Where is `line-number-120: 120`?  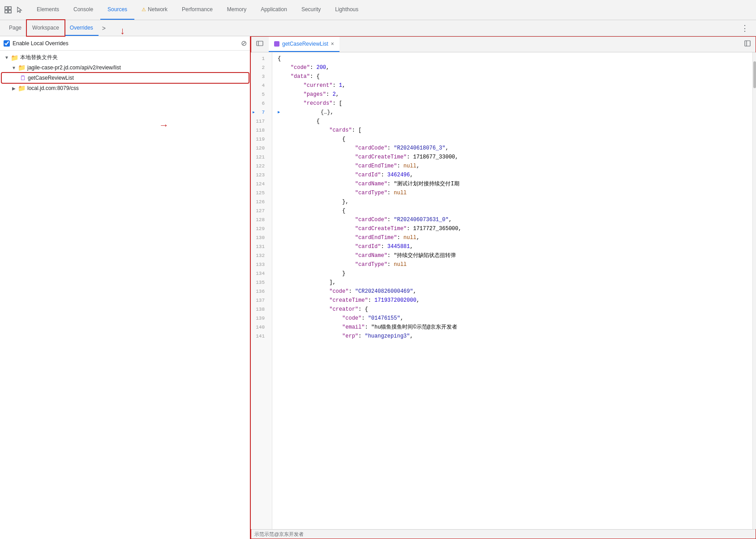
line-number-120: 120 is located at coordinates (260, 148).